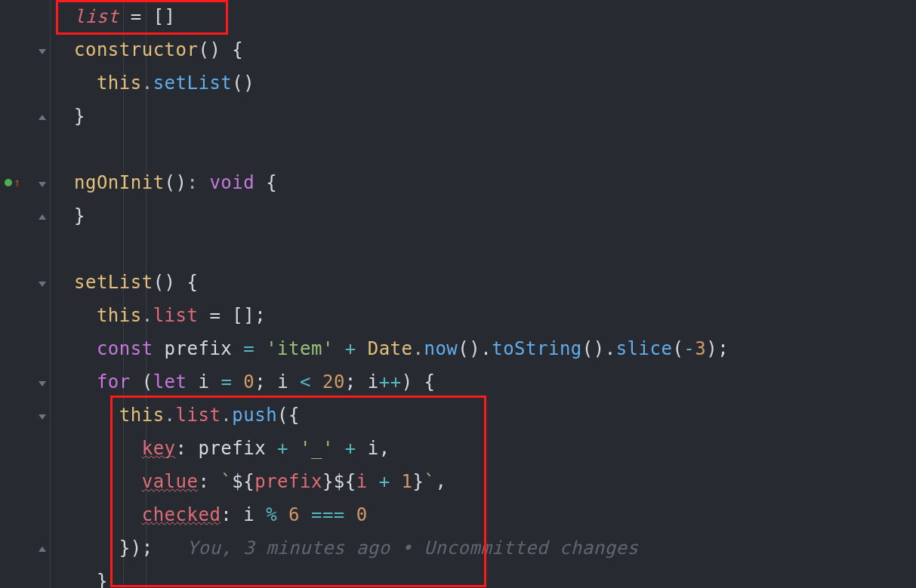 The height and width of the screenshot is (588, 916). Describe the element at coordinates (125, 349) in the screenshot. I see `token: const` at that location.